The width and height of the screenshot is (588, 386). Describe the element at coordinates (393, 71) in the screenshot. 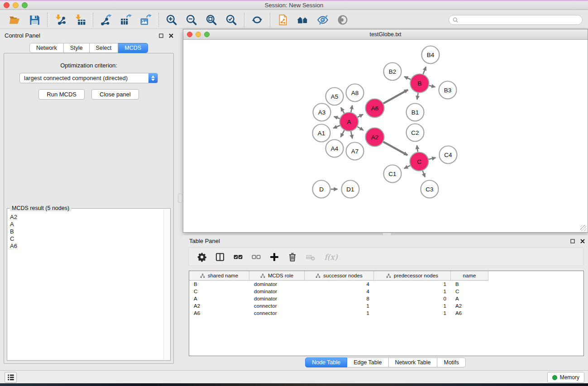

I see `node-B2: B2` at that location.